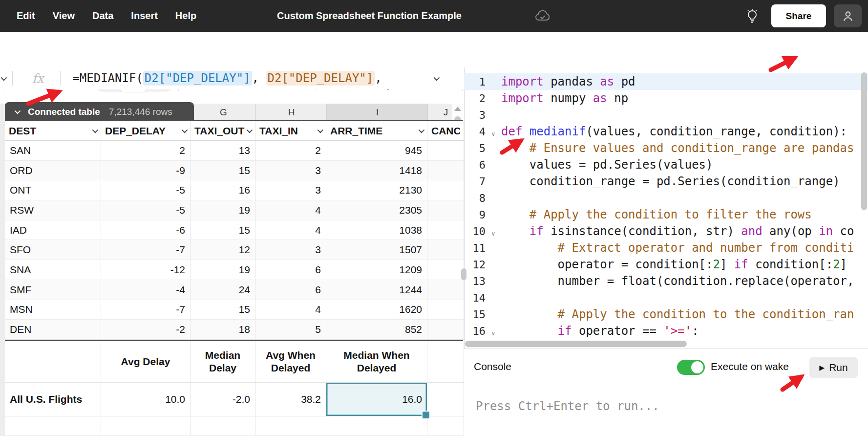 The height and width of the screenshot is (436, 868). Describe the element at coordinates (53, 310) in the screenshot. I see `table-cell: MSN` at that location.